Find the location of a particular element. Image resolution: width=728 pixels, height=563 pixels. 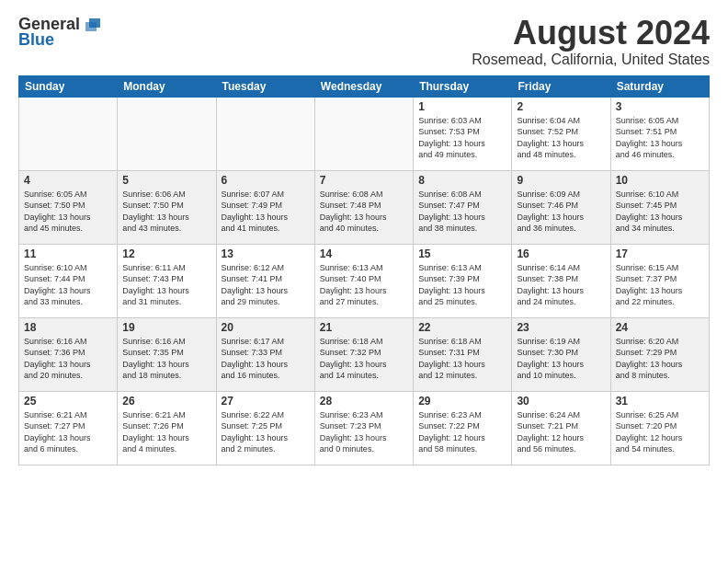

calendar-week-row: 25Sunrise: 6:21 AM Sunset: 7:27 PM Dayli… is located at coordinates (364, 428).